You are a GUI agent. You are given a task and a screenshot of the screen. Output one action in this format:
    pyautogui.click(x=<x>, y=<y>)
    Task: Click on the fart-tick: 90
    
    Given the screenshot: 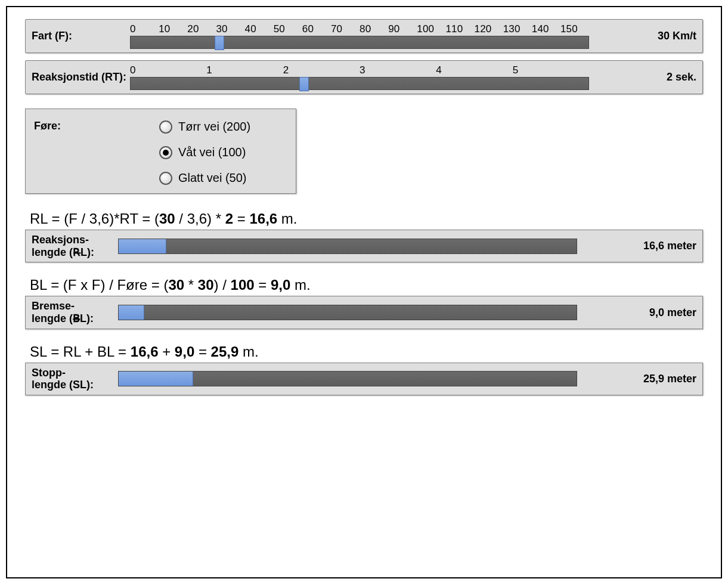 What is the action you would take?
    pyautogui.click(x=402, y=29)
    